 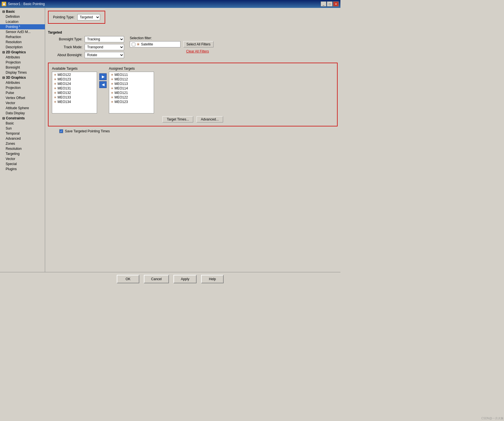 What do you see at coordinates (121, 75) in the screenshot?
I see `assigned-target-item: MEO111` at bounding box center [121, 75].